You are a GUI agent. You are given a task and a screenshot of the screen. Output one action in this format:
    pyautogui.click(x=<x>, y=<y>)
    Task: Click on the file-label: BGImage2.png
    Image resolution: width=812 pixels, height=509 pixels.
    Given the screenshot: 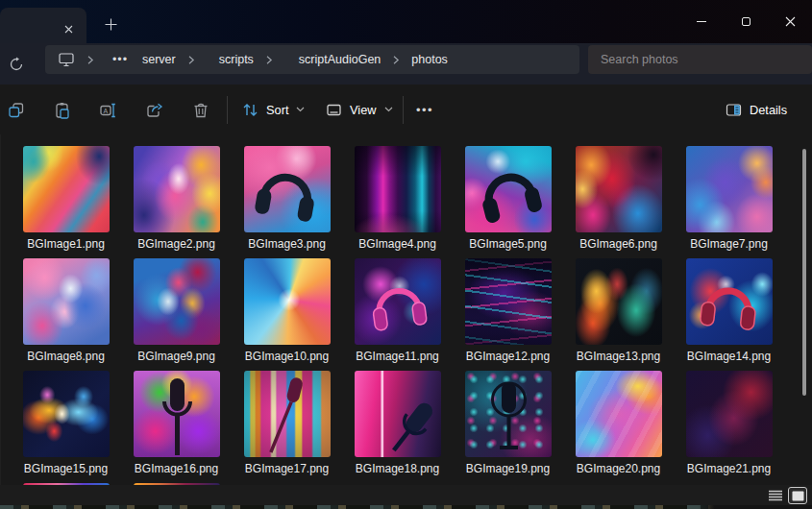 What is the action you would take?
    pyautogui.click(x=177, y=244)
    